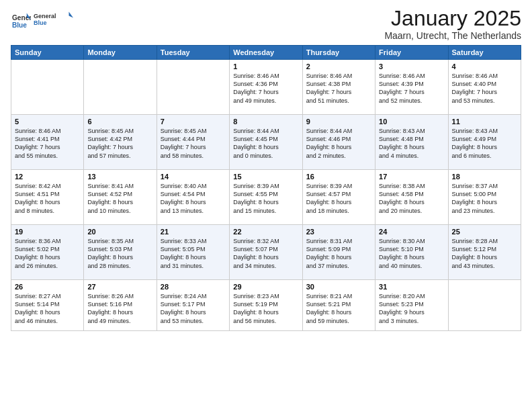 The height and width of the screenshot is (411, 532). Describe the element at coordinates (412, 197) in the screenshot. I see `calendar-cell: 17Sunrise: 8:38 AM Sunset: 4:58 PM Dayli…` at that location.